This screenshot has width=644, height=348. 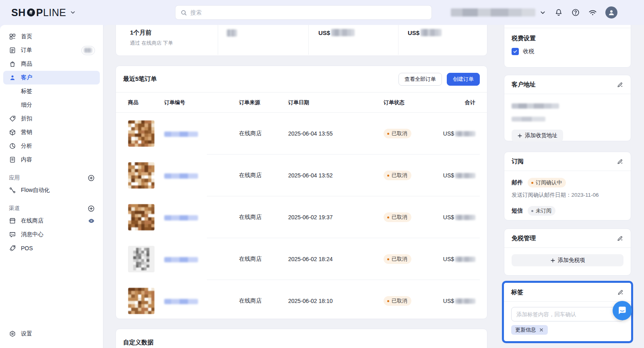 I want to click on redacted-amount, so click(x=431, y=33).